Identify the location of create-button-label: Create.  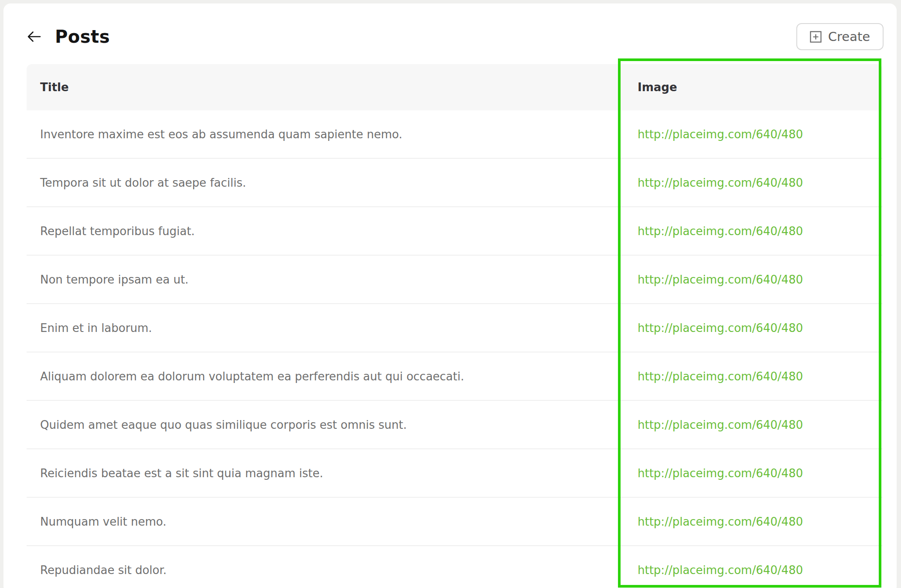
(849, 37).